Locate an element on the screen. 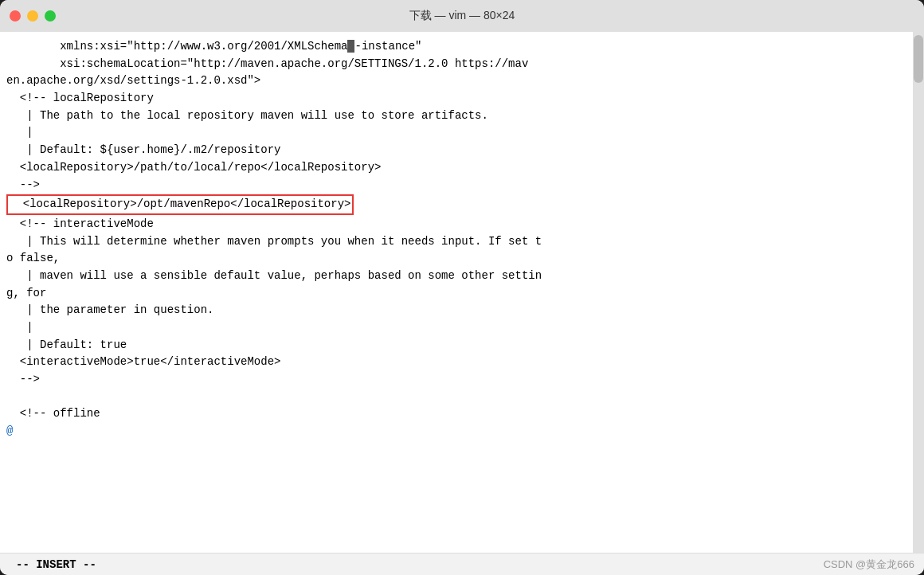 Image resolution: width=924 pixels, height=575 pixels. line-22: <!-- offline is located at coordinates (456, 414).